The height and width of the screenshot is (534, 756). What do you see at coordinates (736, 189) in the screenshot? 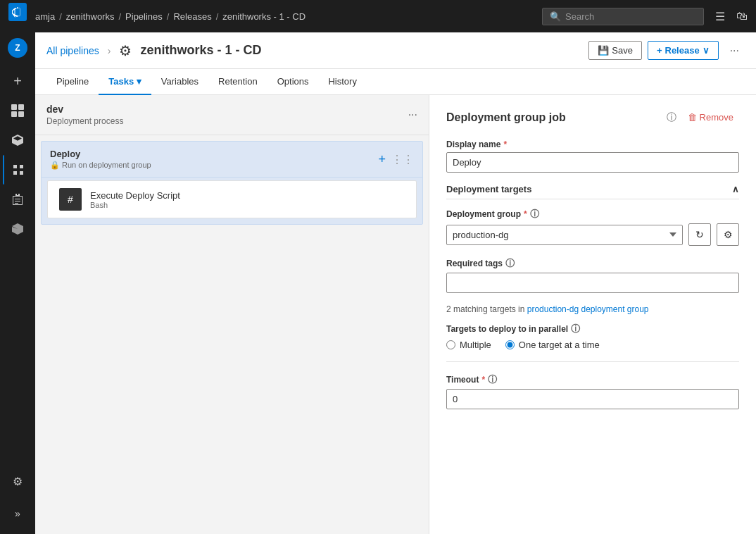
I see `collapse-section-icon: ∧` at bounding box center [736, 189].